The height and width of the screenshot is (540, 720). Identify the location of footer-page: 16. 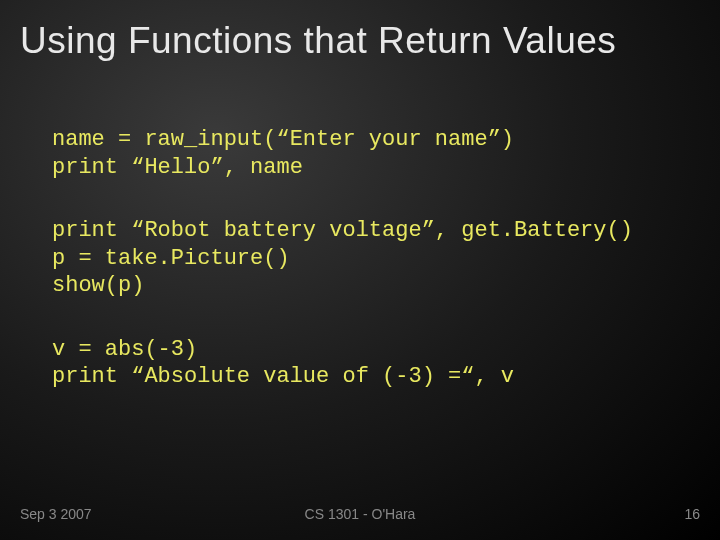
(692, 514).